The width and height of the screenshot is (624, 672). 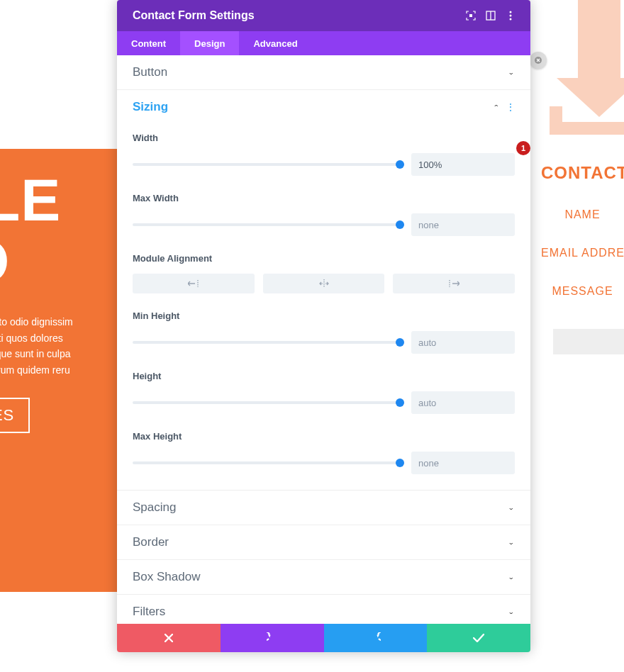 What do you see at coordinates (267, 225) in the screenshot?
I see `slider-max-width` at bounding box center [267, 225].